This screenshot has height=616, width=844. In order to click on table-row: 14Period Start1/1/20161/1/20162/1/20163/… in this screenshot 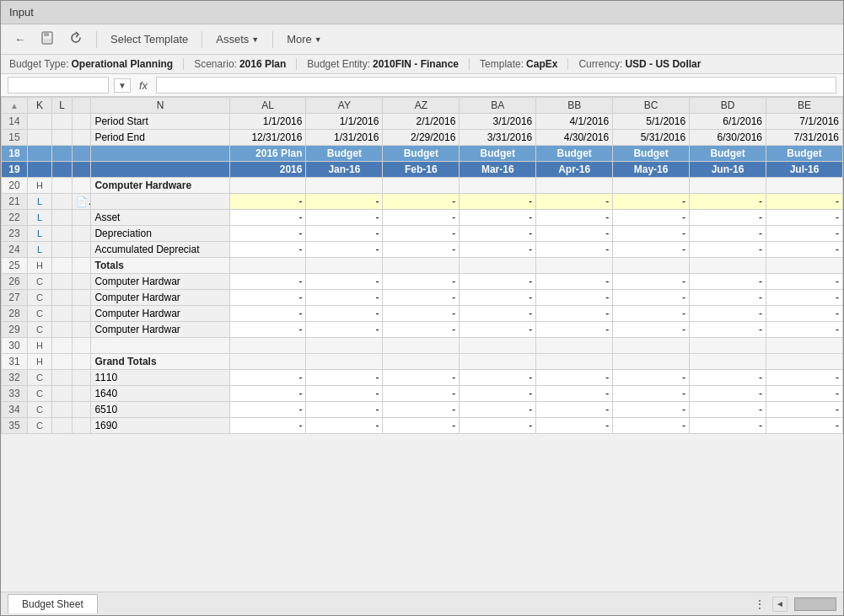, I will do `click(422, 121)`.